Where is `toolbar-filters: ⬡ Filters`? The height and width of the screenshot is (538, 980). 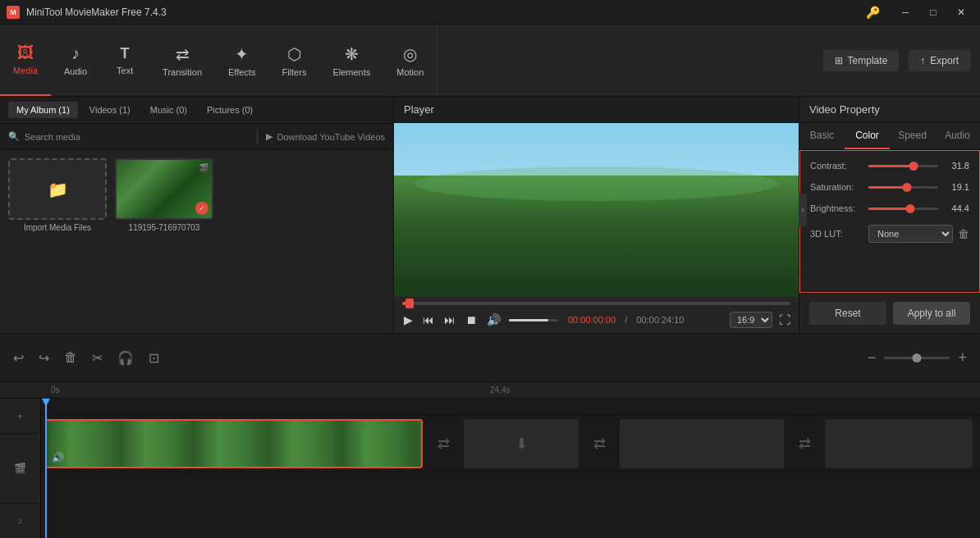 toolbar-filters: ⬡ Filters is located at coordinates (294, 61).